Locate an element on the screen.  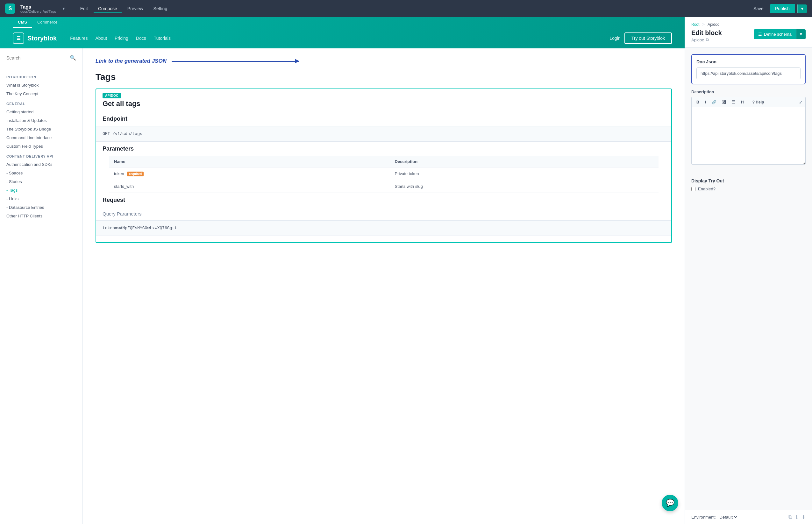
schema-icon: ☰ is located at coordinates (760, 34).